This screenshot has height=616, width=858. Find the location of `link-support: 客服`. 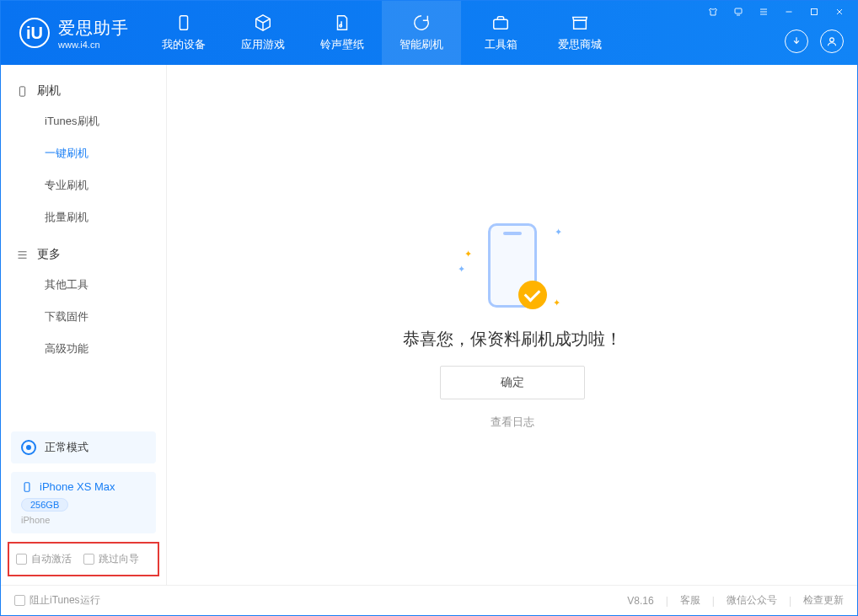

link-support: 客服 is located at coordinates (690, 600).